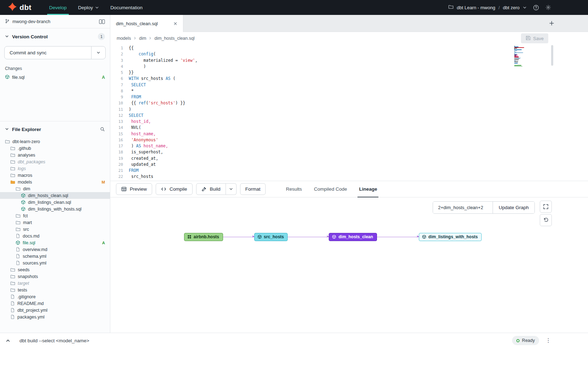 This screenshot has width=588, height=365. Describe the element at coordinates (349, 103) in the screenshot. I see `code-line: 10 {{ ref('src_hosts') }}` at that location.